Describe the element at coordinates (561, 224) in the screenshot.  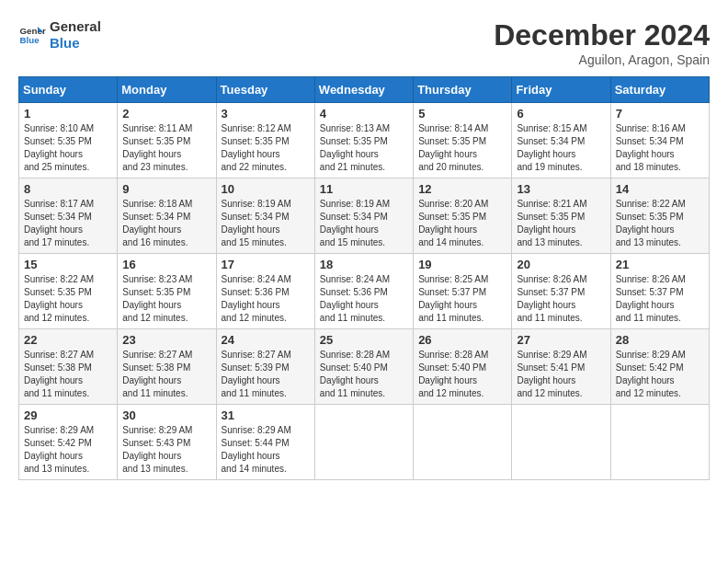
I see `day-info: Sunrise: 8:21 AM Sunset: 5:35 PM Dayligh…` at that location.